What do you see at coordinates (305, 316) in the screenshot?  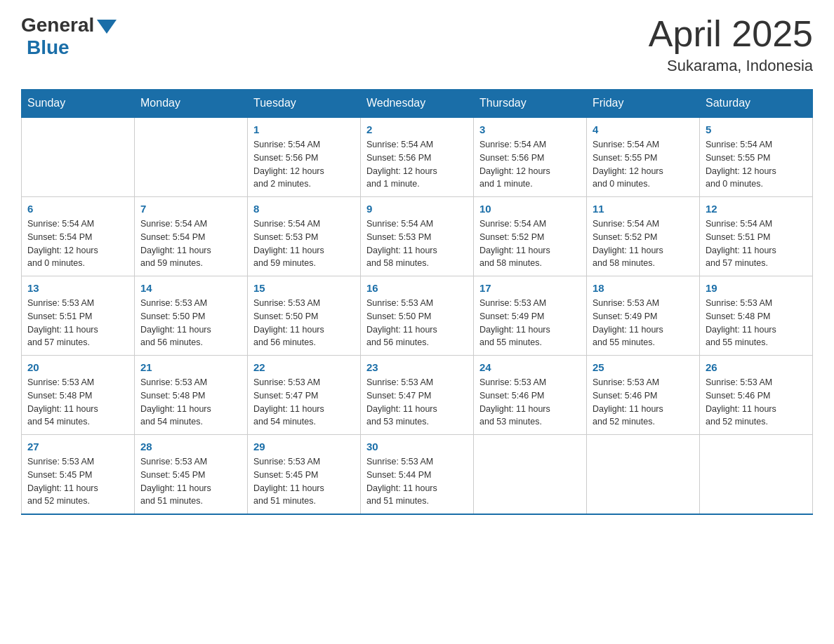 I see `calendar-cell: 15Sunrise: 5:53 AM Sunset: 5:50 PM Dayli…` at bounding box center [305, 316].